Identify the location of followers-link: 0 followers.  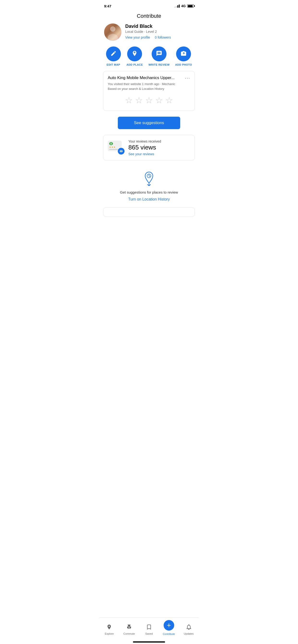
(163, 38).